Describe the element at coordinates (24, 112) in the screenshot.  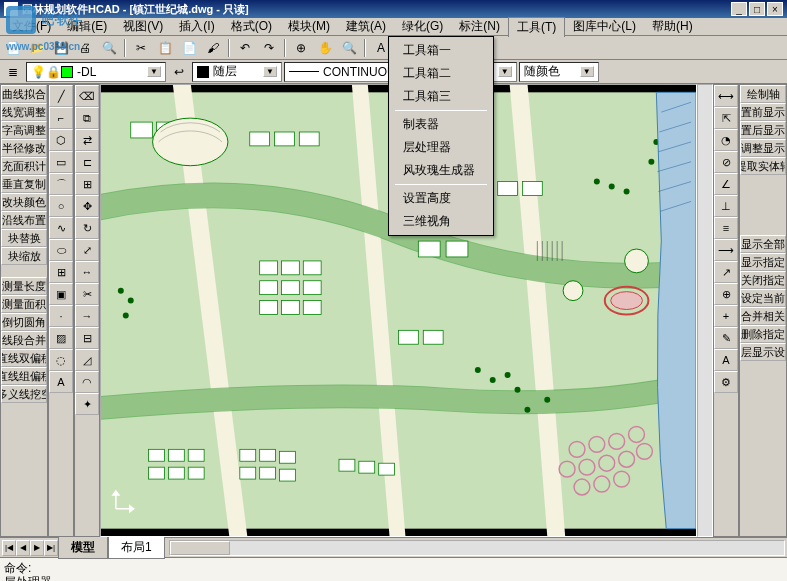
I see `tool-linewidth: 线宽调整` at that location.